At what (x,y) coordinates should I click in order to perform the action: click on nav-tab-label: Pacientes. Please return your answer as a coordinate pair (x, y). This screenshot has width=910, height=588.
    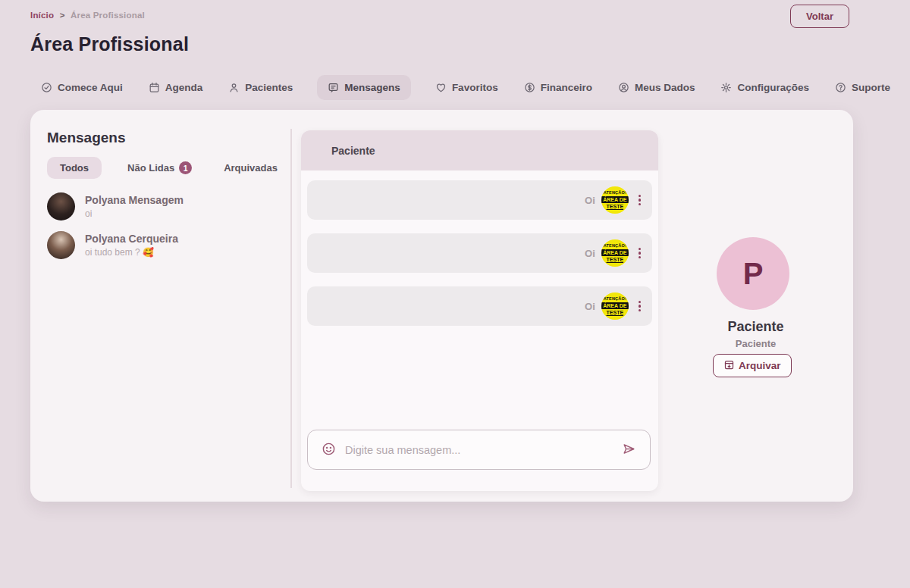
    Looking at the image, I should click on (268, 88).